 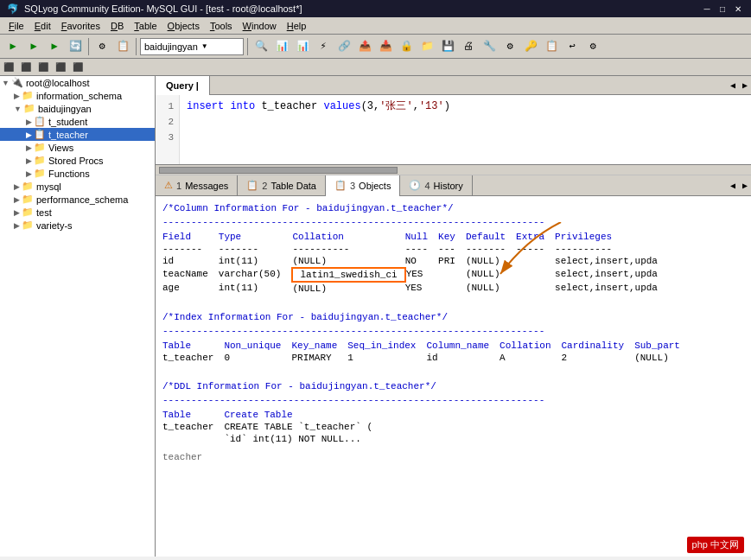 What do you see at coordinates (78, 95) in the screenshot?
I see `sidebar-item-information-schema: ▶ 📁 information_schema` at bounding box center [78, 95].